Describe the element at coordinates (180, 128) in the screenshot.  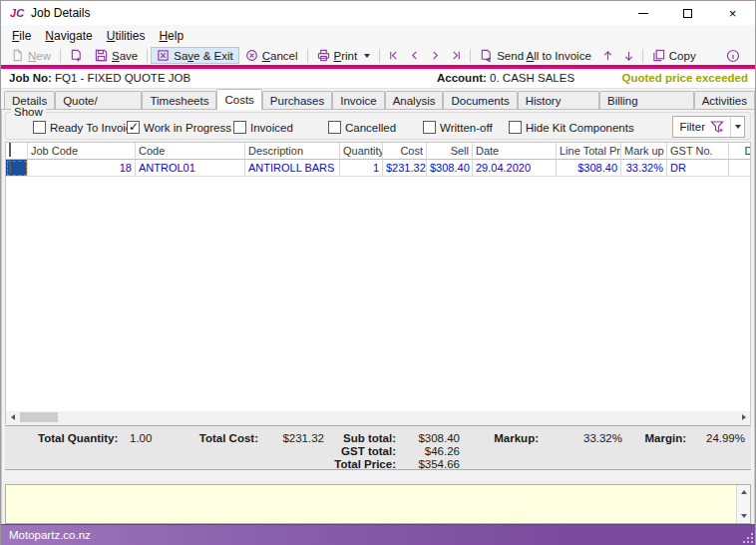
I see `checkbox-work-in-progress: Work in Progress` at that location.